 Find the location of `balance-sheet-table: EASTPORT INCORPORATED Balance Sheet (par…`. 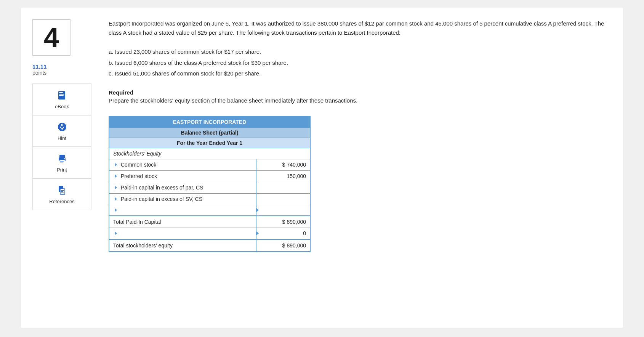

balance-sheet-table: EASTPORT INCORPORATED Balance Sheet (par… is located at coordinates (210, 184).